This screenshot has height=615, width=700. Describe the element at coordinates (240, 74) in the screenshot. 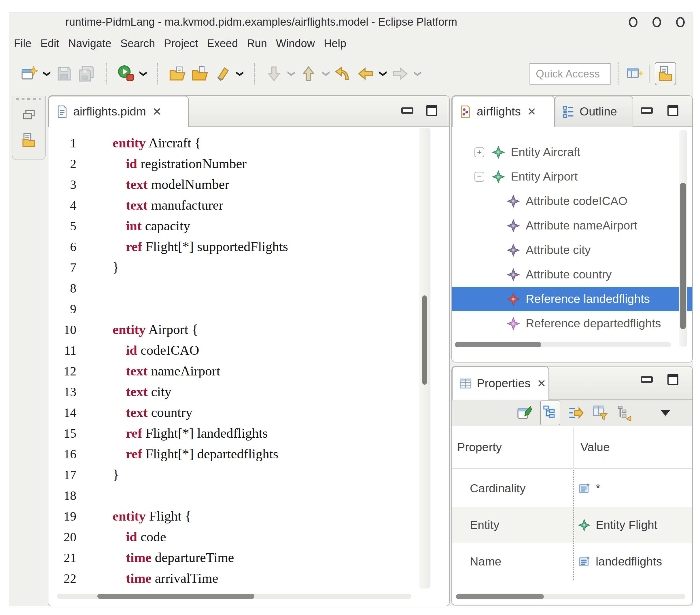

I see `mark-occurrences-button-dropdown-icon` at that location.